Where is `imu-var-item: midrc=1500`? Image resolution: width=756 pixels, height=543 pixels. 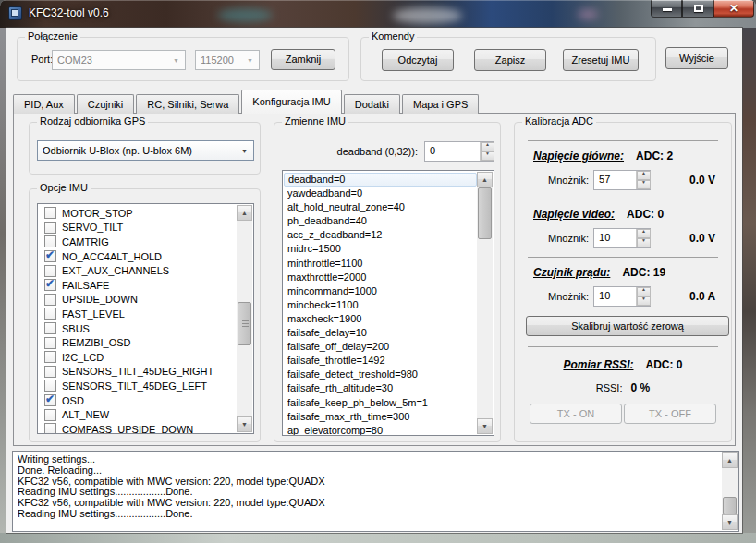
imu-var-item: midrc=1500 is located at coordinates (381, 249).